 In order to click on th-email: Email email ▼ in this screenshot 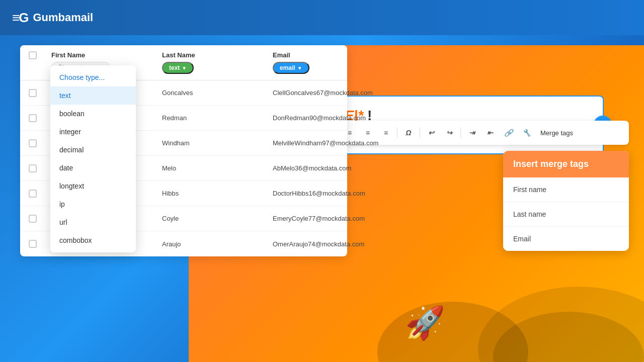, I will do `click(307, 62)`.